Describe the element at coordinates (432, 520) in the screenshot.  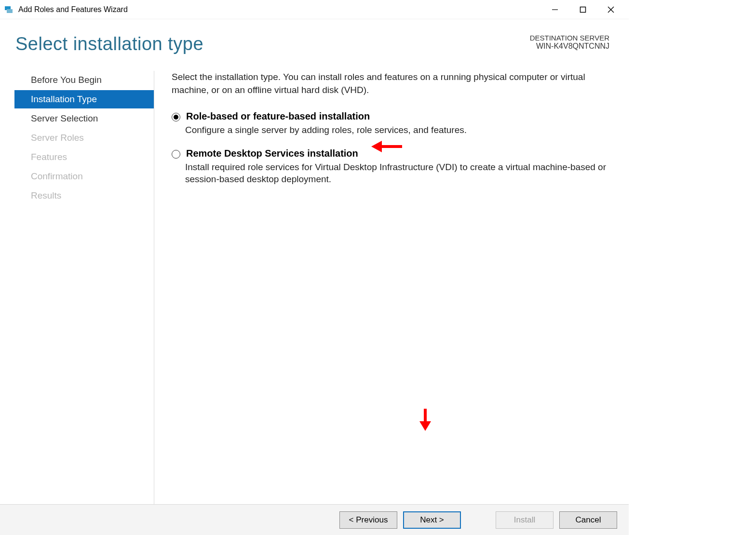
I see `next-button: Next >` at that location.